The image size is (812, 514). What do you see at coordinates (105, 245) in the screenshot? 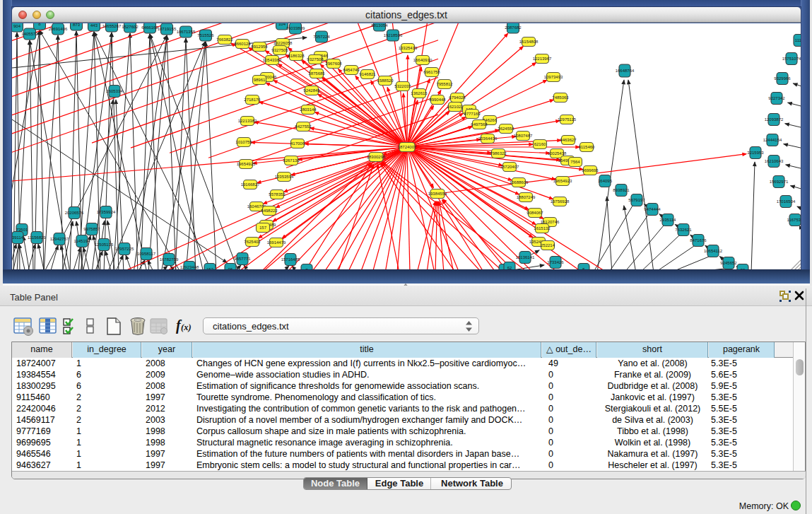
I see `svg-text: 12505135` at bounding box center [105, 245].